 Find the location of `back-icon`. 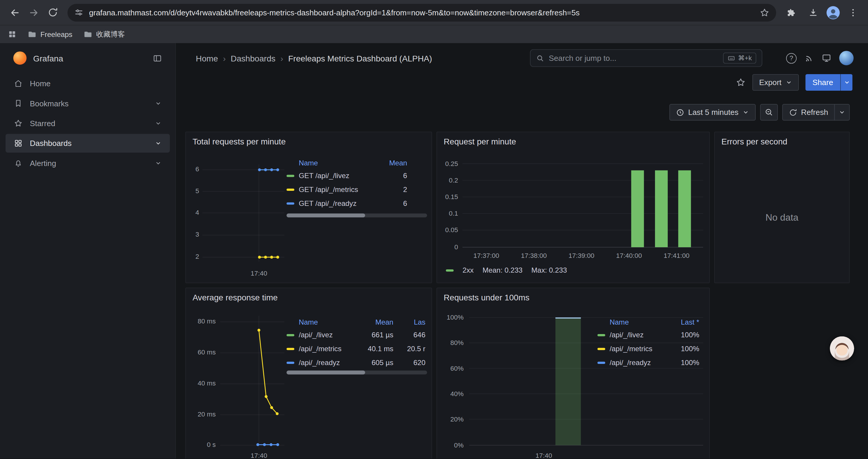

back-icon is located at coordinates (15, 12).